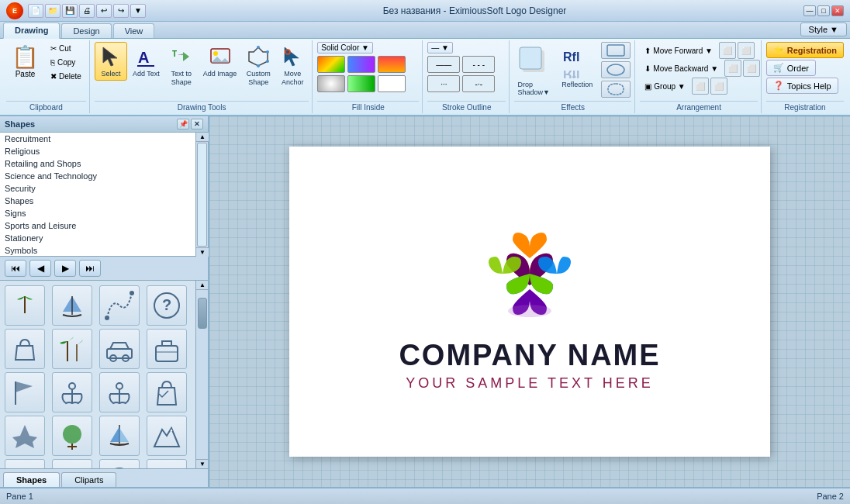  What do you see at coordinates (66, 48) in the screenshot?
I see `cut-button: ✂ Cut` at bounding box center [66, 48].